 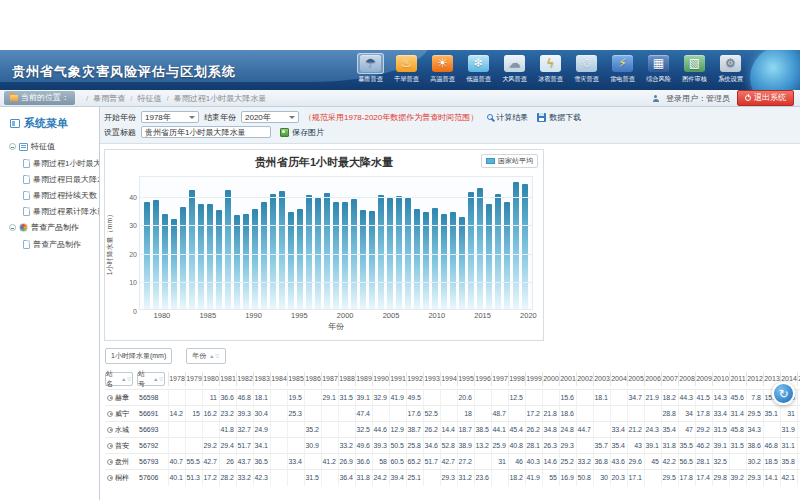 What do you see at coordinates (244, 446) in the screenshot?
I see `value-cell: 51.7` at bounding box center [244, 446].